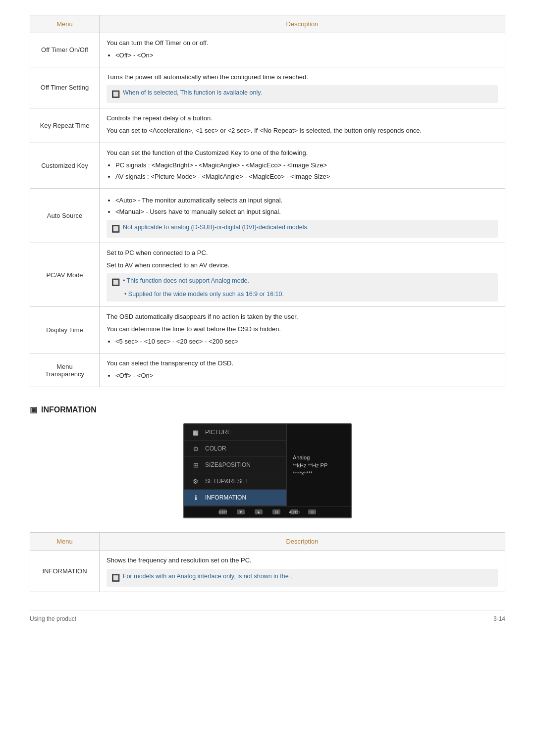 The image size is (535, 756). I want to click on btn-icon: ▼, so click(241, 512).